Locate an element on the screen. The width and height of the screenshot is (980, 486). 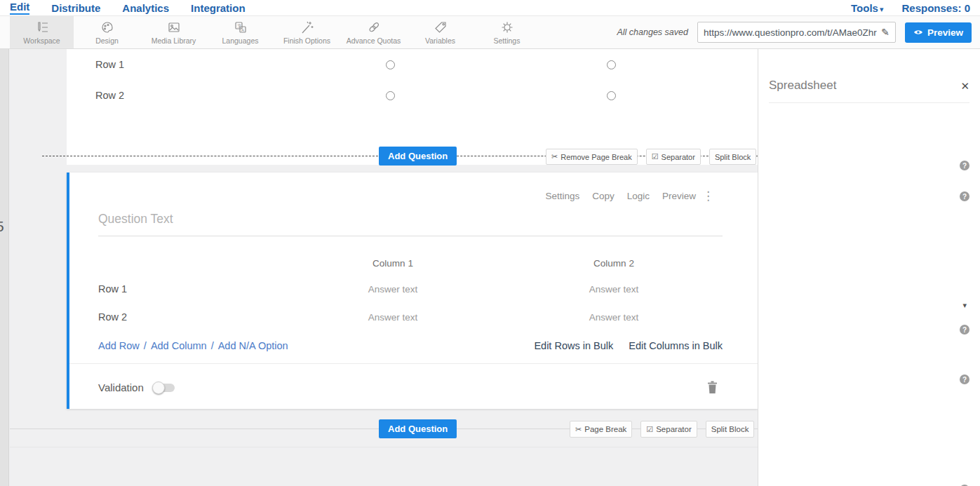
top-nav-tabs: Edit Distribute Analytics Integration is located at coordinates (123, 8).